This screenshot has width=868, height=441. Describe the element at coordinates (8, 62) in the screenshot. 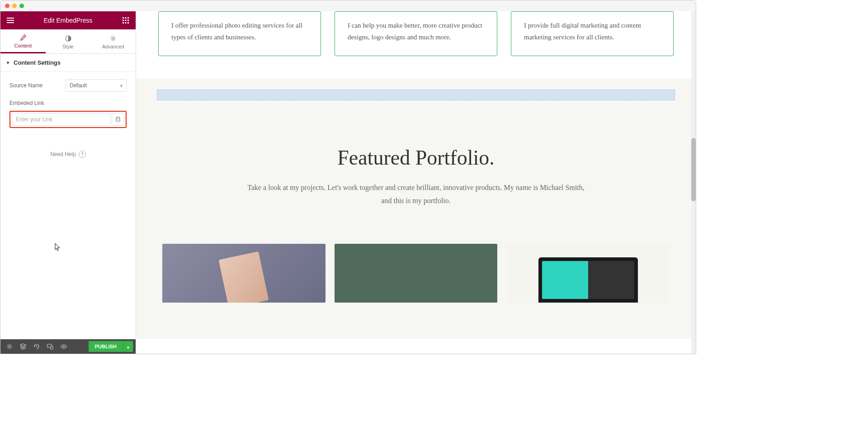

I see `caret-down-icon: ▾` at that location.